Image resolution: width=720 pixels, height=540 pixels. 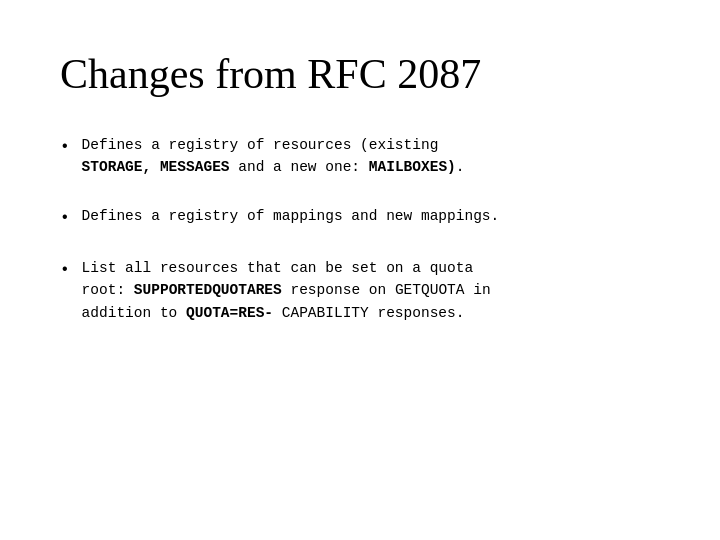 What do you see at coordinates (371, 156) in the screenshot?
I see `bullet-text-1: Defines a registry of resources (existin…` at bounding box center [371, 156].